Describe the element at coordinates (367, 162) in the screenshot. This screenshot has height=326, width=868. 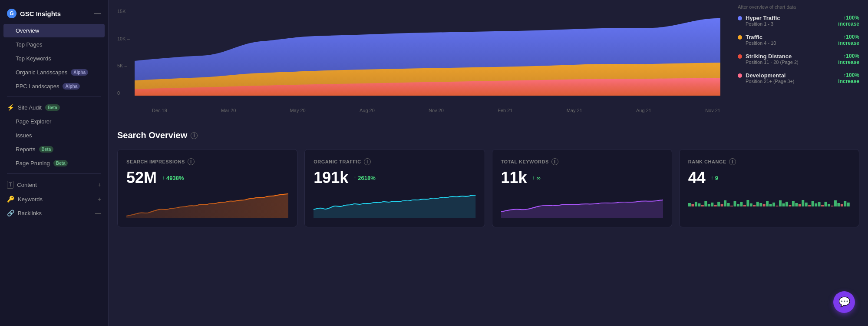
I see `organic-traffic-info-icon: i` at that location.